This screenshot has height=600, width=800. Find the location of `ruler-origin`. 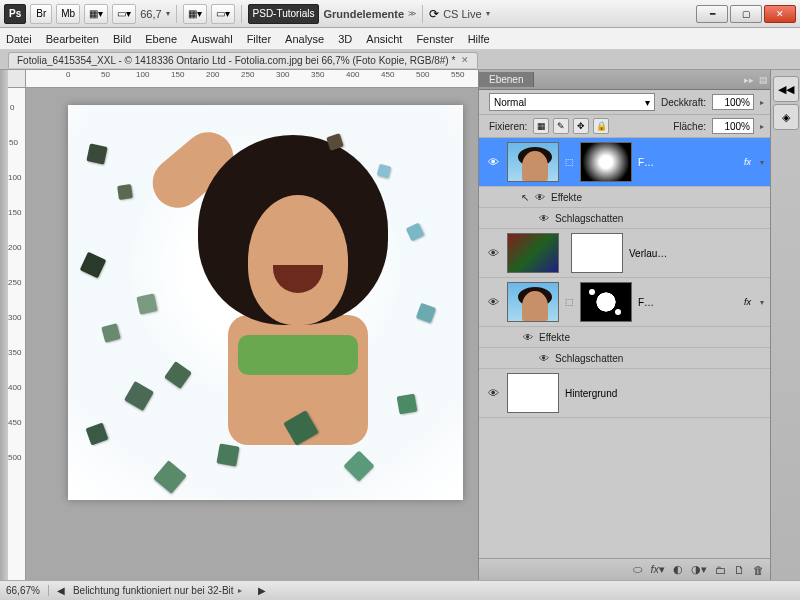

ruler-origin is located at coordinates (17, 79).